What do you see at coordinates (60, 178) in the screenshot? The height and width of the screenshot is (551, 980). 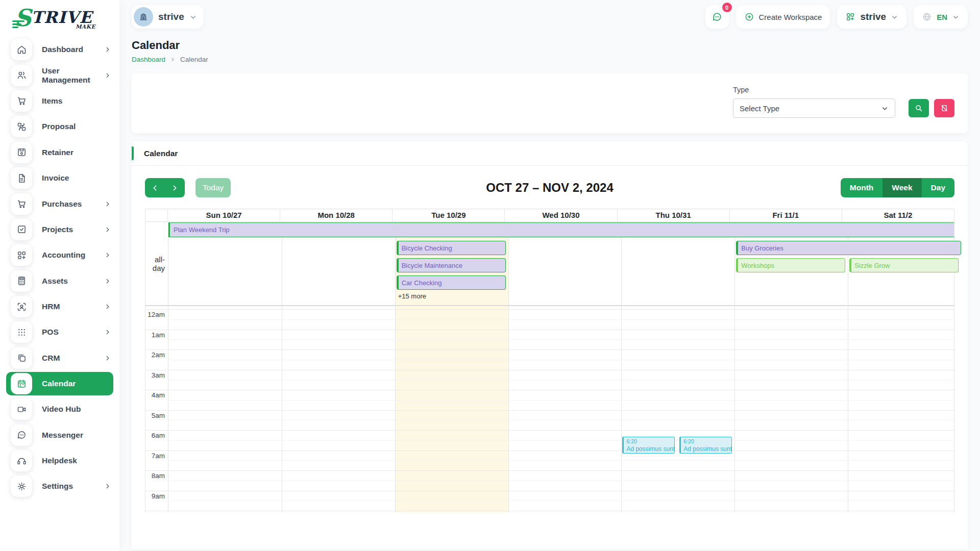 I see `sidebar-item-invoice: Invoice` at bounding box center [60, 178].